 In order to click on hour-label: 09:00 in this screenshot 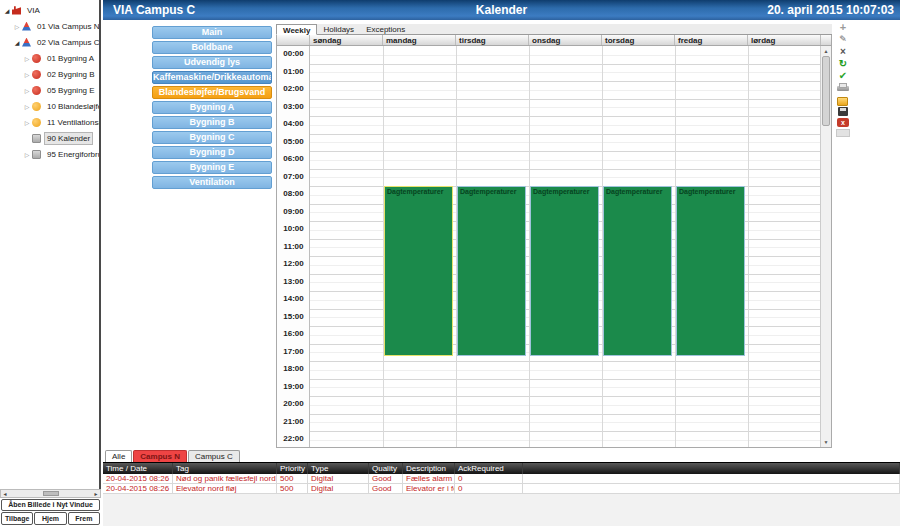, I will do `click(294, 210)`.